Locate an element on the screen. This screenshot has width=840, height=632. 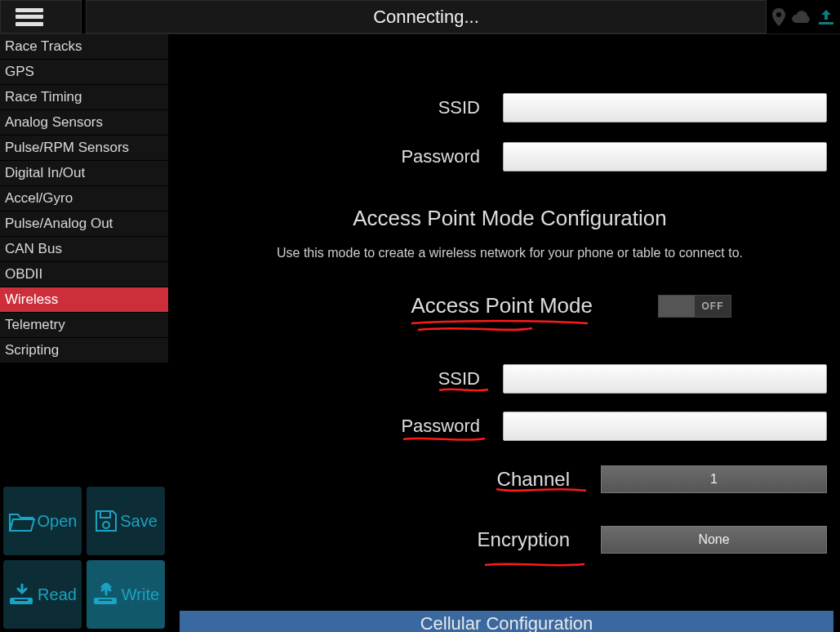
ap-ssid-input is located at coordinates (664, 379).